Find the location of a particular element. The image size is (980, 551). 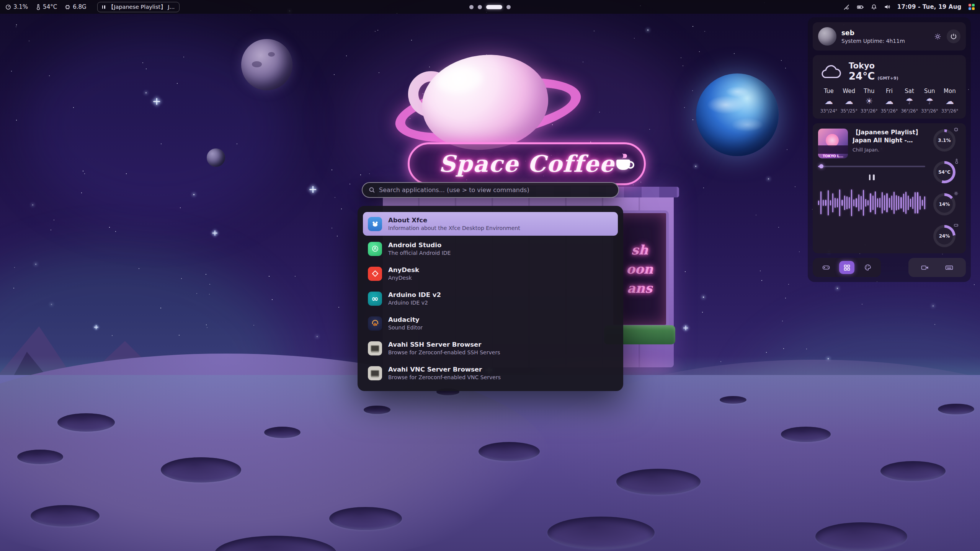

launcher-result-audacity: Audacity Sound Editor is located at coordinates (490, 323).